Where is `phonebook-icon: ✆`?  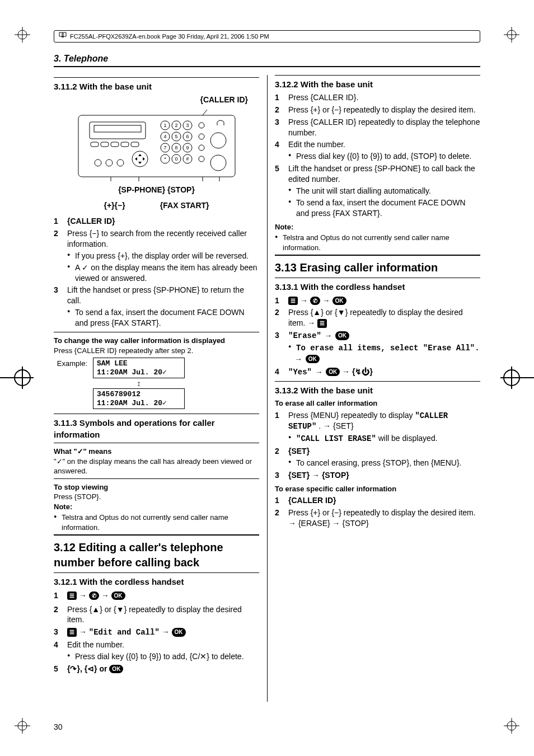
phonebook-icon: ✆ is located at coordinates (94, 596).